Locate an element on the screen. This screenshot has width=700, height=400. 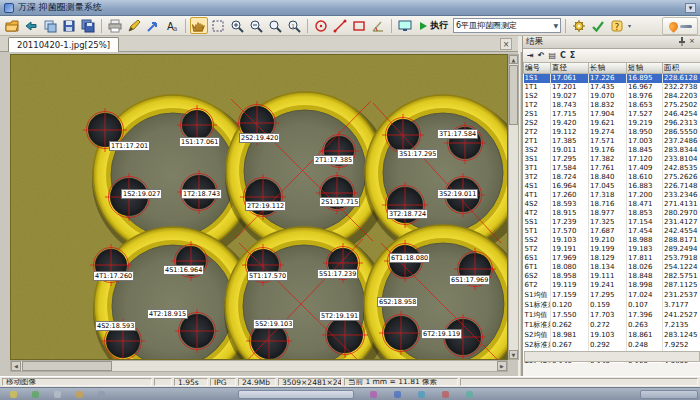
scroll-down-icon: ▼ is located at coordinates (514, 354).